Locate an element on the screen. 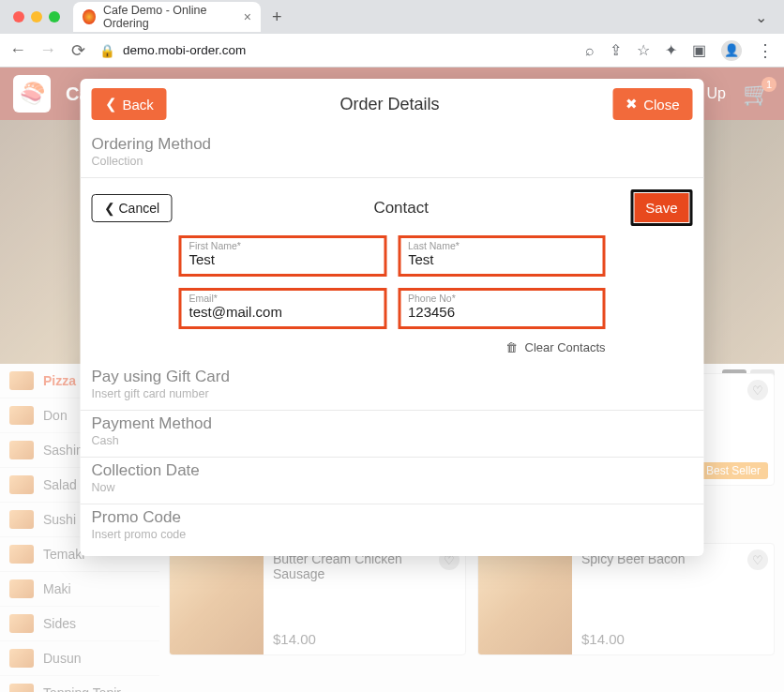 The height and width of the screenshot is (692, 784). section-gift-card: Pay using Gift Card Insert gift card num… is located at coordinates (392, 387).